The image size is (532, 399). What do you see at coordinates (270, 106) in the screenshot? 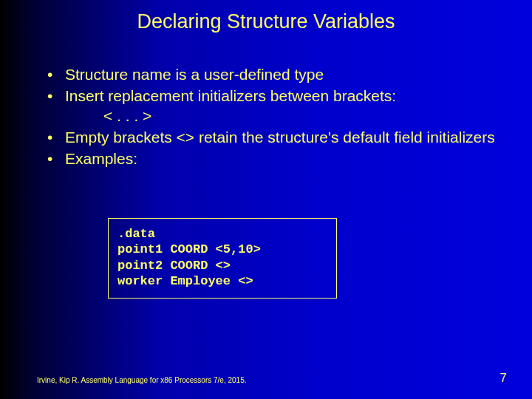
I see `bullet-item: Insert replacement initializers between …` at bounding box center [270, 106].